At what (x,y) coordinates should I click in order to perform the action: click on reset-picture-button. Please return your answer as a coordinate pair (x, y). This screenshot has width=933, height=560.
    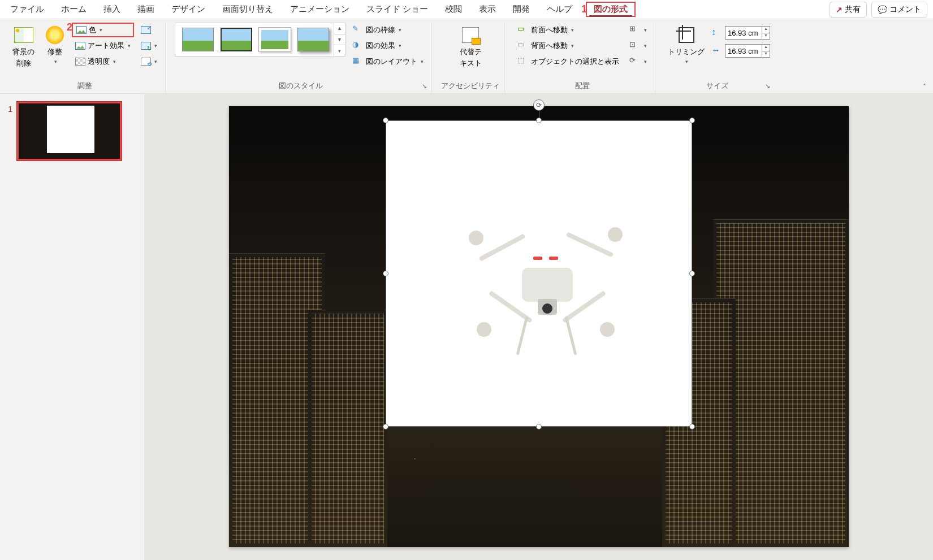
    Looking at the image, I should click on (149, 62).